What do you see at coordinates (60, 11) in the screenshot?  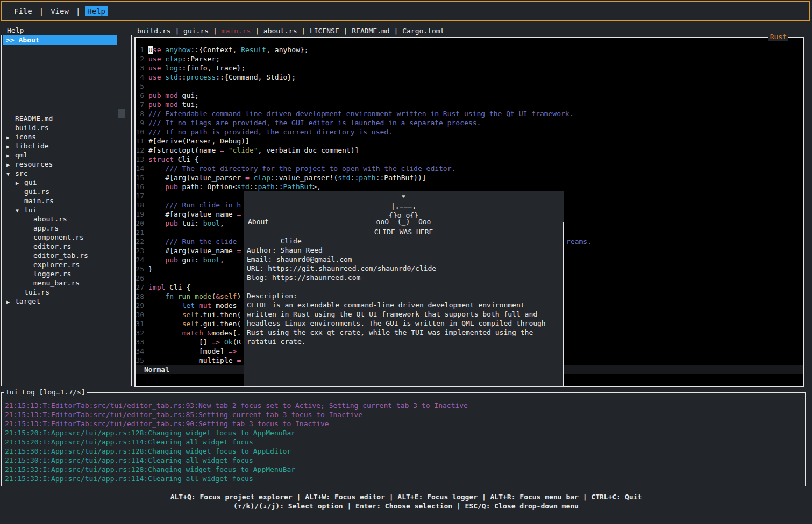 I see `menu-item-view: View` at bounding box center [60, 11].